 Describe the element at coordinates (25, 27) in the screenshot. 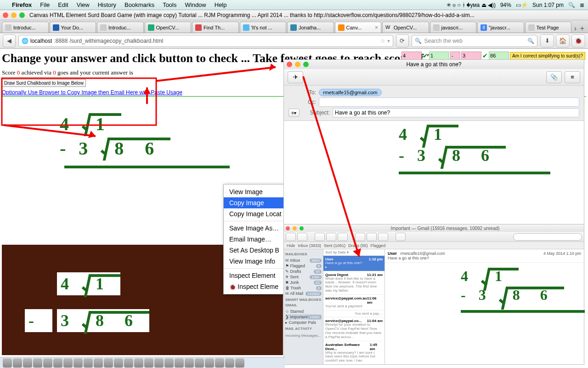

I see `tab-0: Introduc...` at that location.